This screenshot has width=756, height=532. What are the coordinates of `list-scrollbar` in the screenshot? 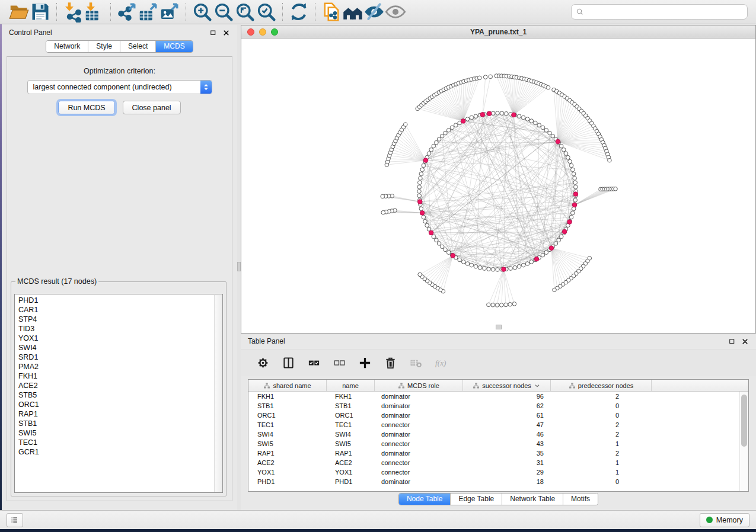 It's located at (218, 393).